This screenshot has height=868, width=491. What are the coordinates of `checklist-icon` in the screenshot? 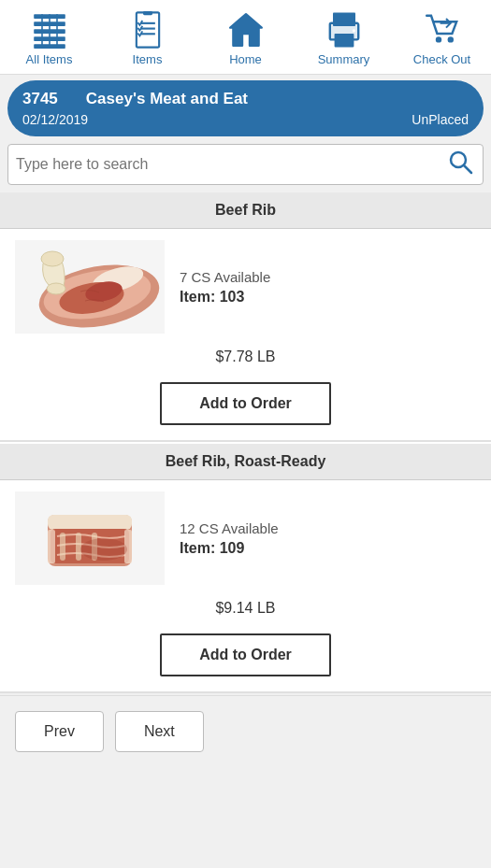 It's located at (148, 30).